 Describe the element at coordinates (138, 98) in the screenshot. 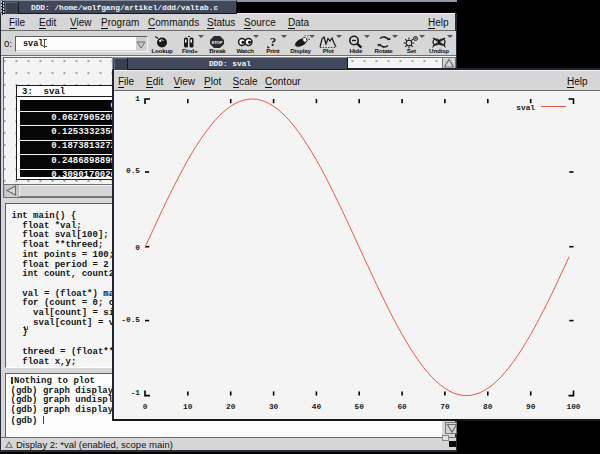

I see `svg-text: 1` at that location.